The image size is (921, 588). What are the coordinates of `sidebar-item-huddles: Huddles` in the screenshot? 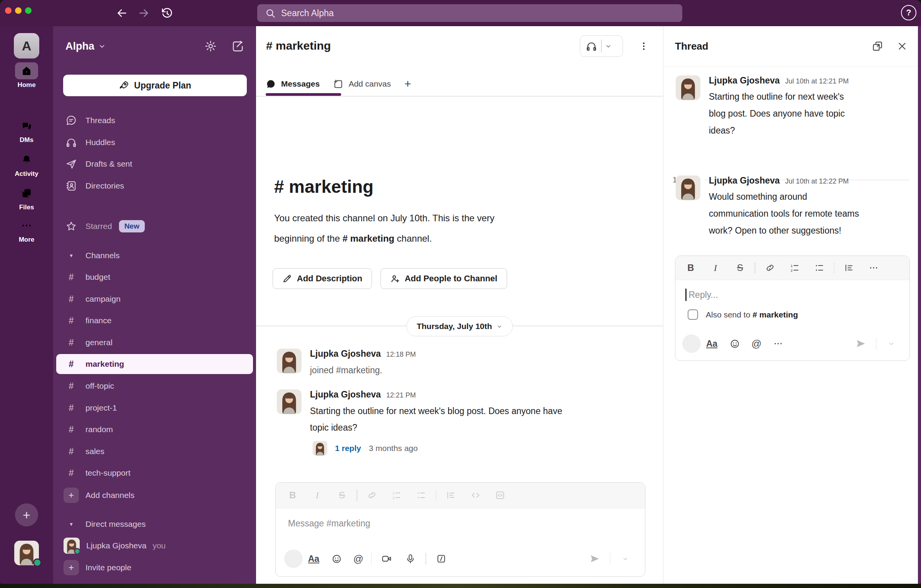 It's located at (155, 142).